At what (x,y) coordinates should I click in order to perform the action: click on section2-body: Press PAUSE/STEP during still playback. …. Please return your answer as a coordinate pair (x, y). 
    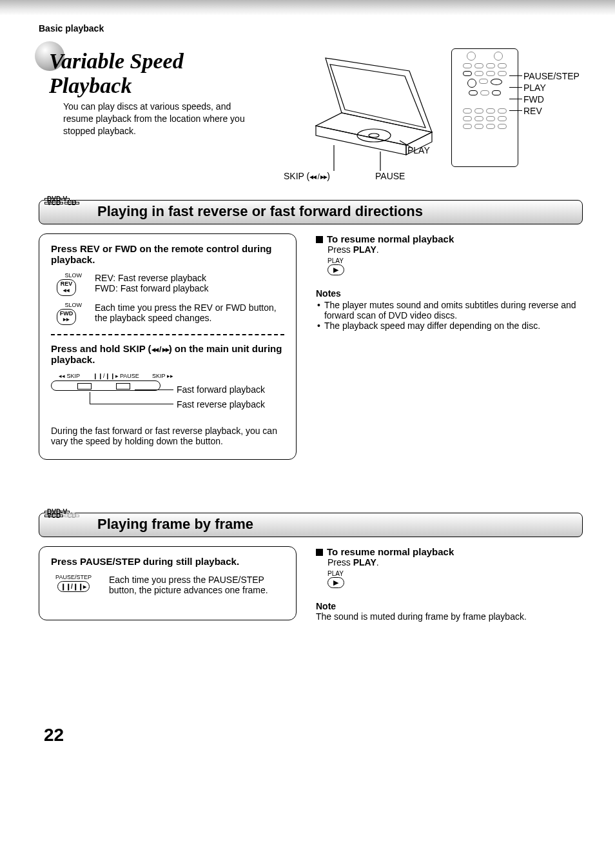
    Looking at the image, I should click on (311, 584).